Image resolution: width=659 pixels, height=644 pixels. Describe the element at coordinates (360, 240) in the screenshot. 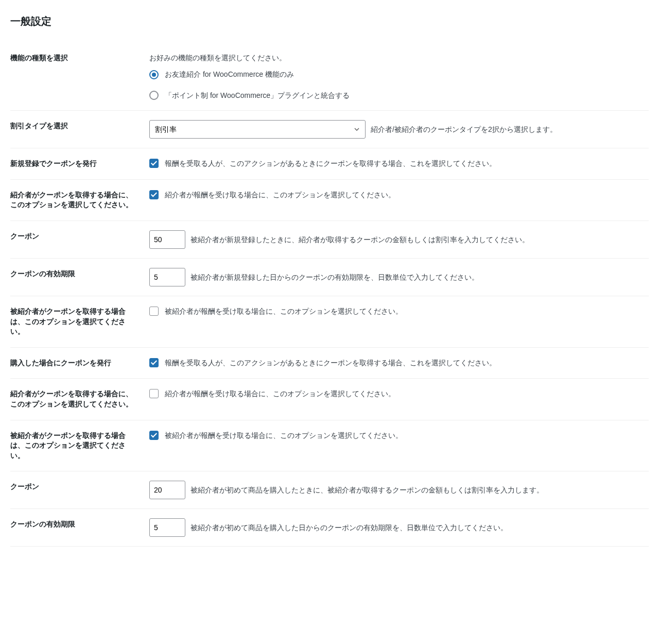

I see `coupon-value-1-description: 被紹介者が新規登録したときに、紹介者が取得するクーポンの金額もしくは割引率を入力…` at that location.